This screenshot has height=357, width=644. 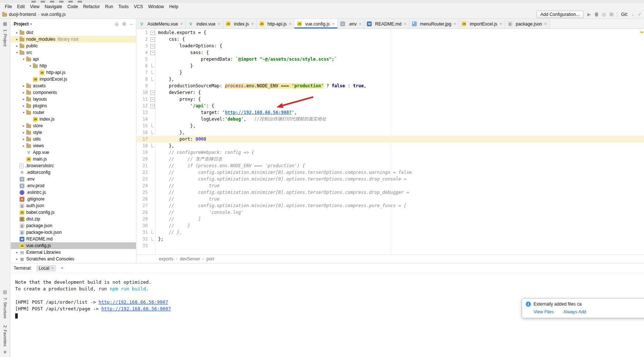 What do you see at coordinates (604, 14) in the screenshot?
I see `coverage-icon: ◎` at bounding box center [604, 14].